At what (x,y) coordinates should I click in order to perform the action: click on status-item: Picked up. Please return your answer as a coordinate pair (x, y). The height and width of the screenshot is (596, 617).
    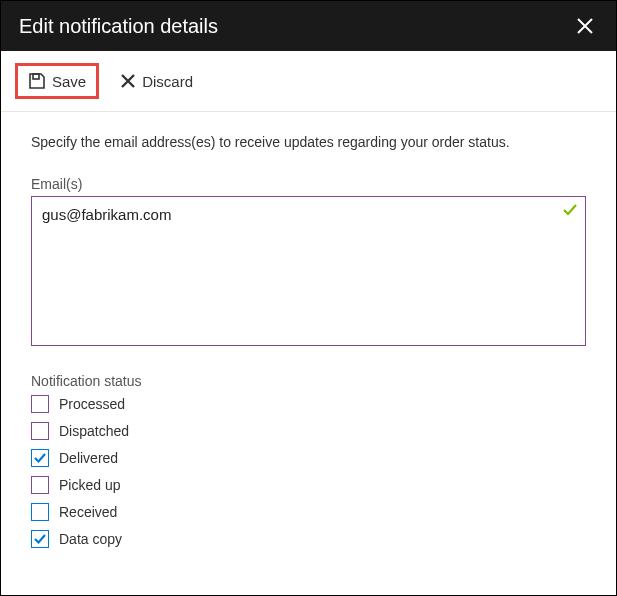
    Looking at the image, I should click on (308, 485).